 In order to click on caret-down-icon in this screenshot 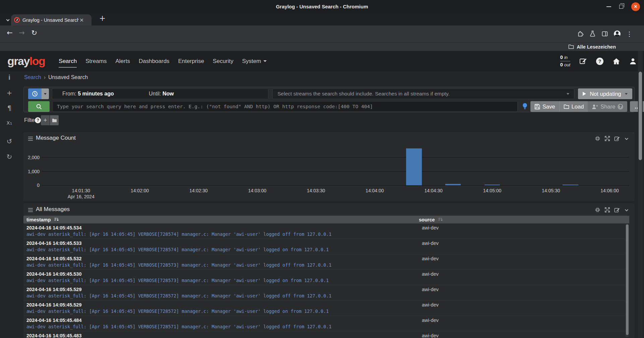, I will do `click(626, 94)`.